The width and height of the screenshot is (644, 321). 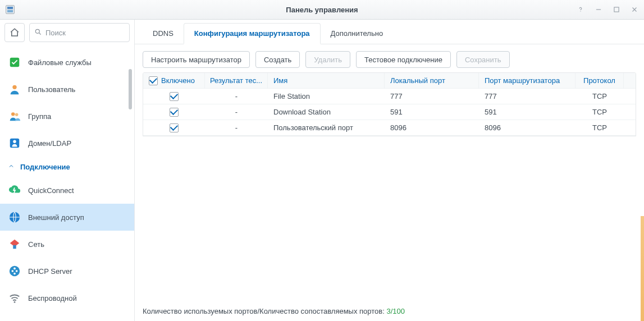 What do you see at coordinates (67, 62) in the screenshot?
I see `sidebar-item-file-services: Файловые службы` at bounding box center [67, 62].